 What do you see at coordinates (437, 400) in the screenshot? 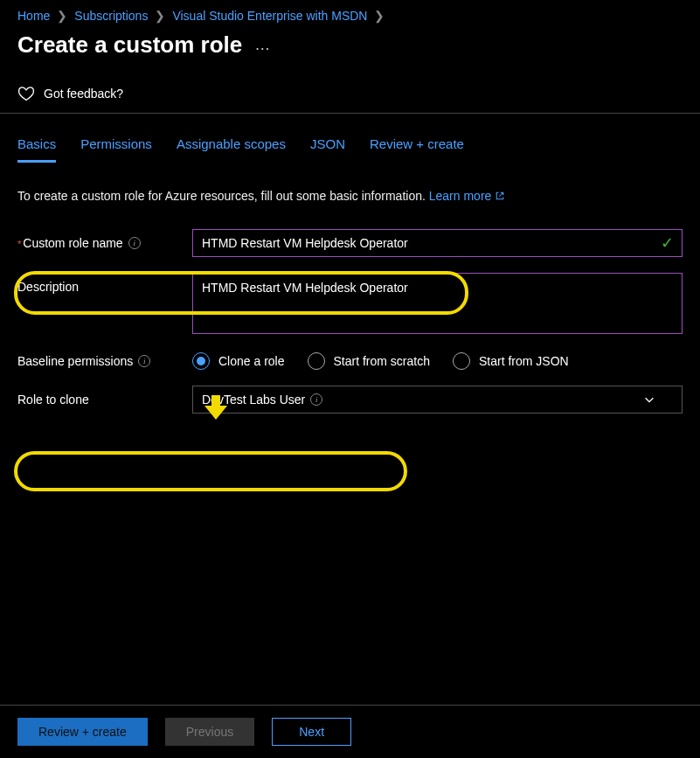
I see `role-to-clone-select: DevTest Labs User i` at bounding box center [437, 400].